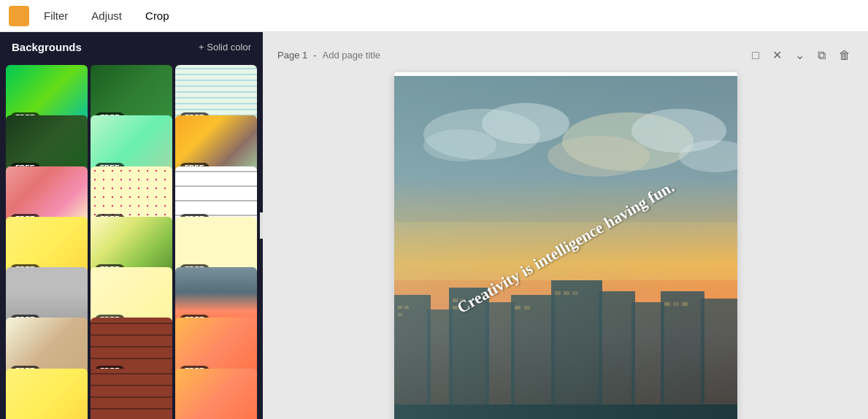 The width and height of the screenshot is (868, 419). What do you see at coordinates (19, 16) in the screenshot?
I see `color-swatch` at bounding box center [19, 16].